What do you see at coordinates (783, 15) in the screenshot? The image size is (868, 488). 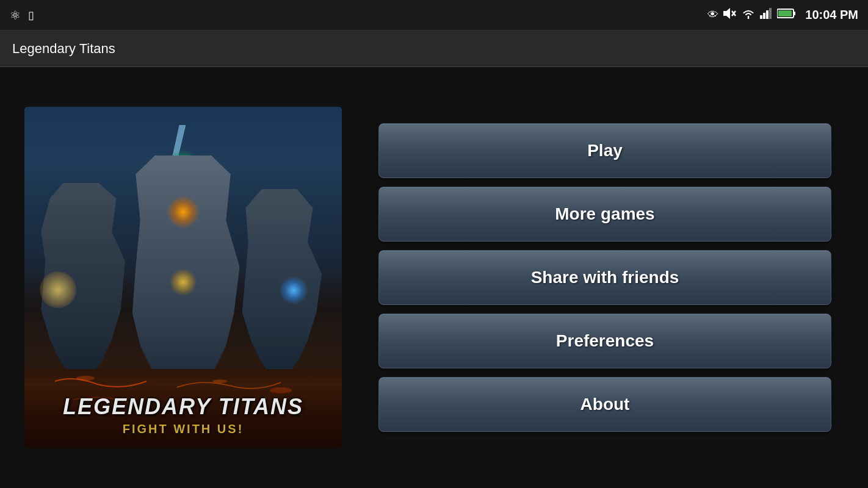 I see `status-bar-right-icons: 👁` at bounding box center [783, 15].